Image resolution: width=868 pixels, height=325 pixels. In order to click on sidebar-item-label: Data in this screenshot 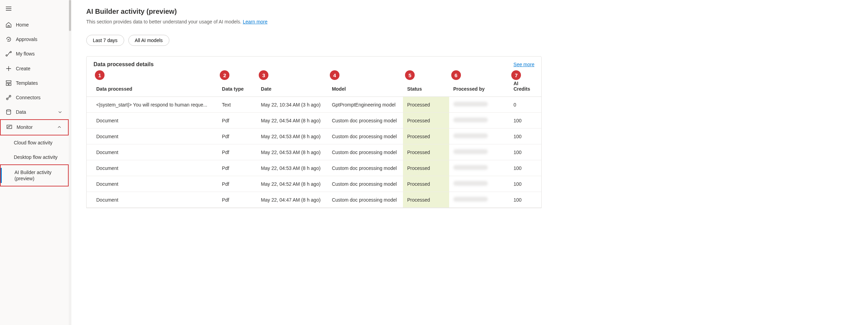, I will do `click(21, 112)`.